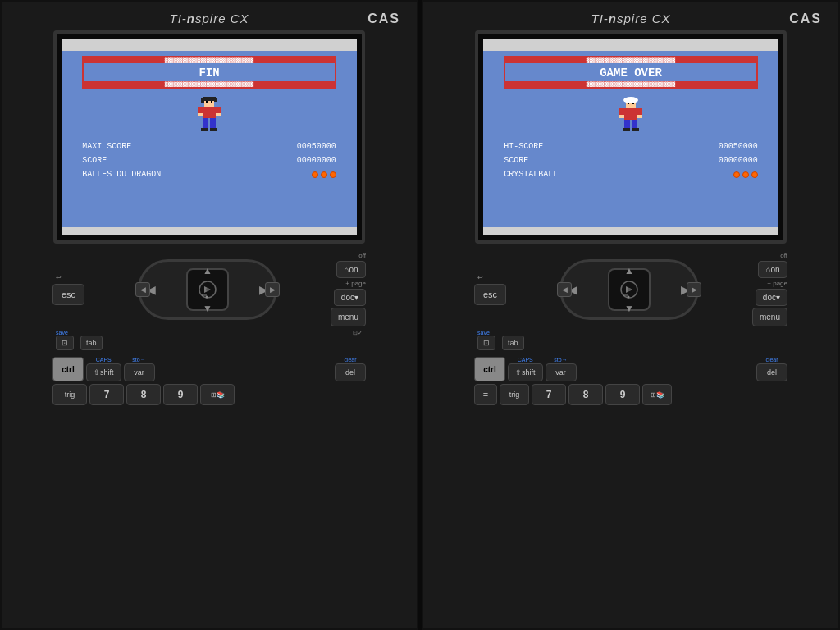  I want to click on side-btn-left-right: ◀, so click(564, 290).